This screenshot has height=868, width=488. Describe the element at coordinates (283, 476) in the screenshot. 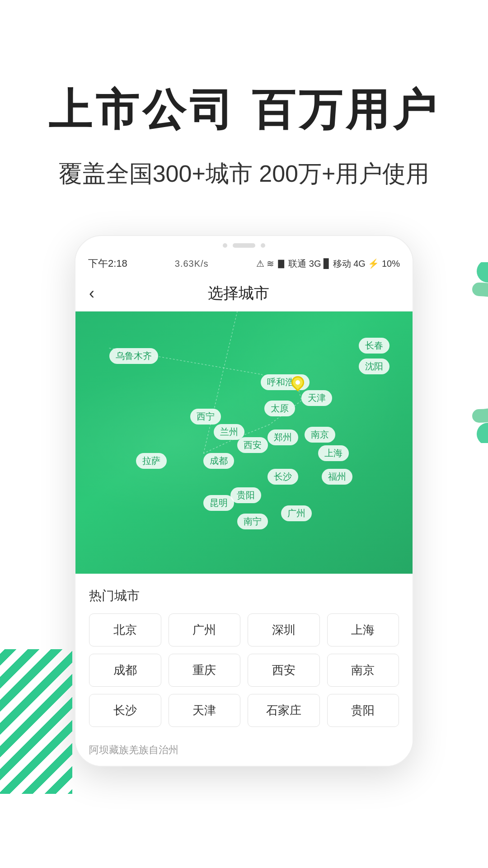

I see `map-city-label: 长沙` at that location.